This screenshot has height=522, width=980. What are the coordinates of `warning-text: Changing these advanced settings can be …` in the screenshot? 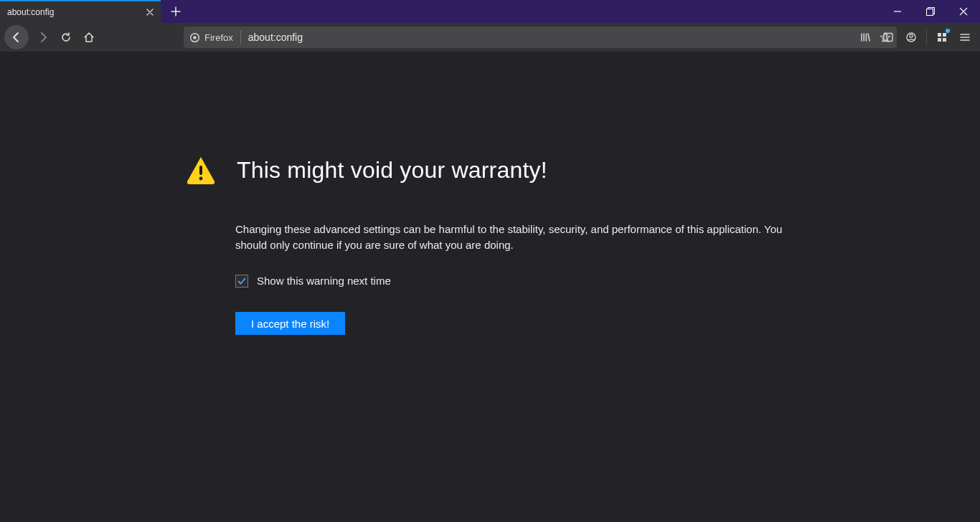 It's located at (512, 237).